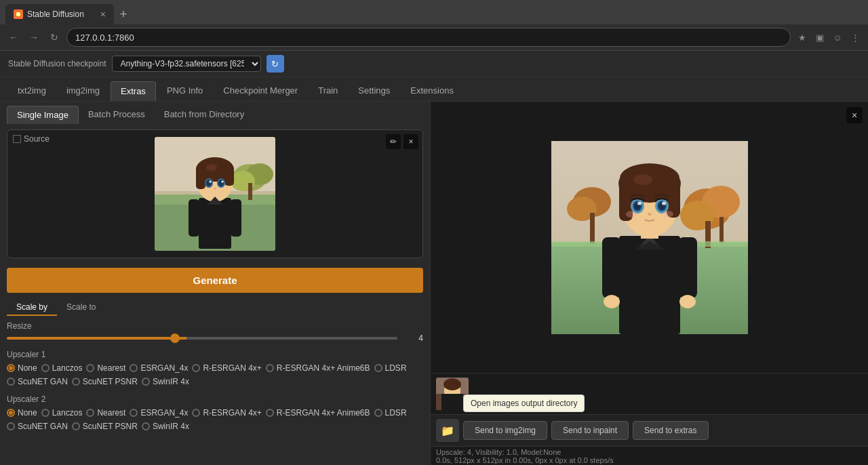 This screenshot has height=465, width=868. What do you see at coordinates (670, 430) in the screenshot?
I see `send-to-extras-button: Send to extras` at bounding box center [670, 430].